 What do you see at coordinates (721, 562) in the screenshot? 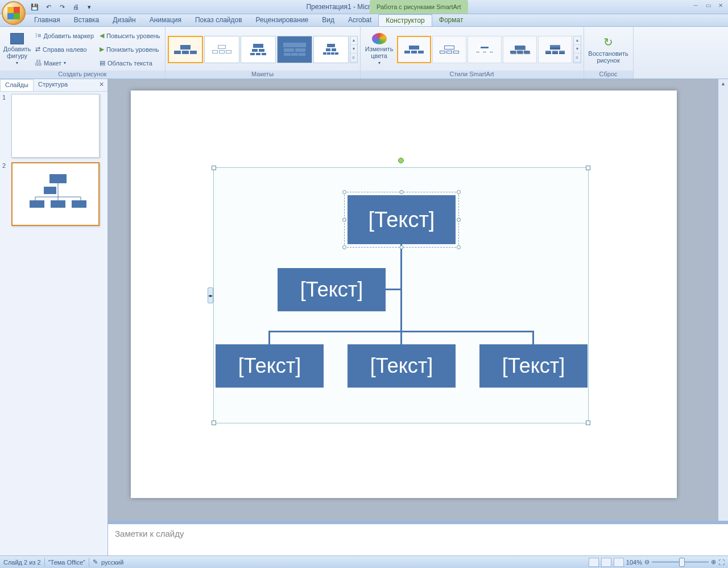
I see `fit-window-button: ⛶` at bounding box center [721, 562].